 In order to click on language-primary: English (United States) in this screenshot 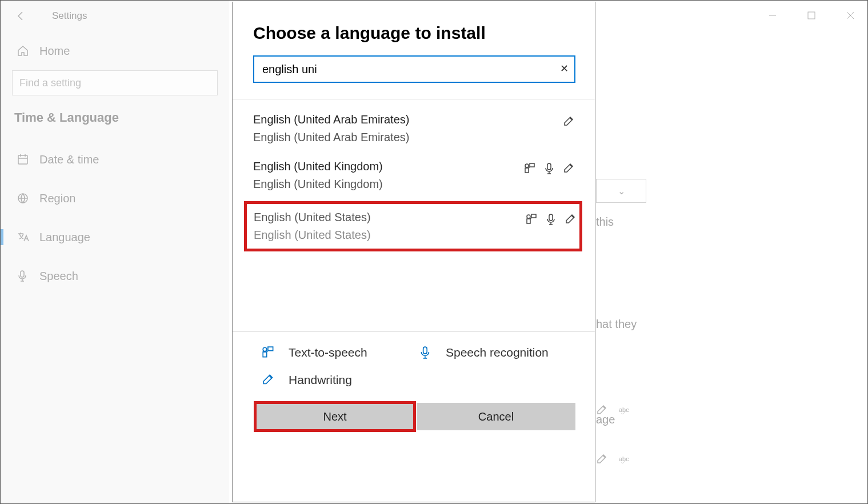, I will do `click(312, 217)`.